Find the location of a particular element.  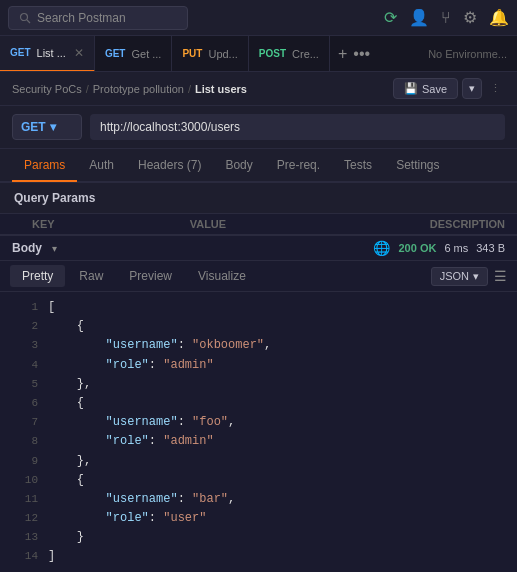

json-content: "role": "user" is located at coordinates (127, 518).